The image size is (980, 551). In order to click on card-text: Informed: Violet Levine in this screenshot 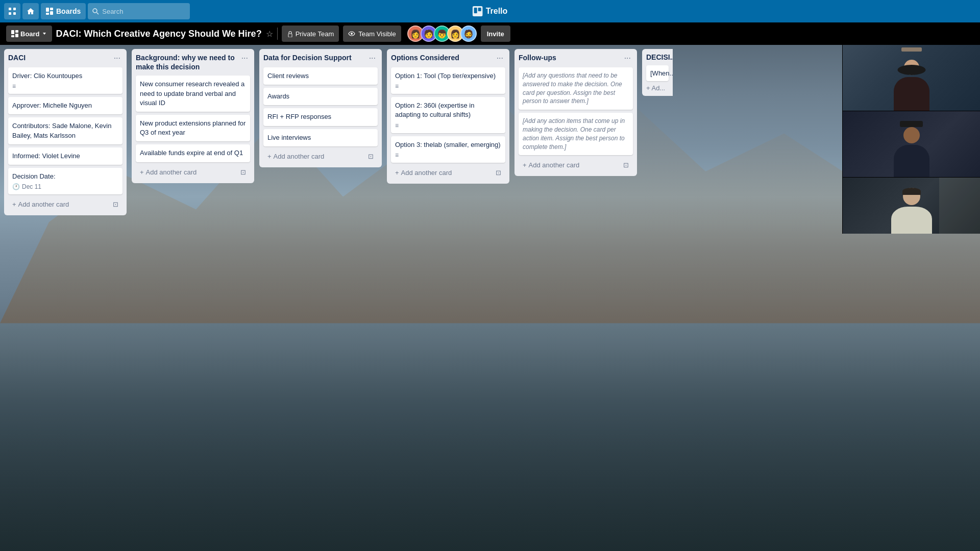, I will do `click(65, 156)`.